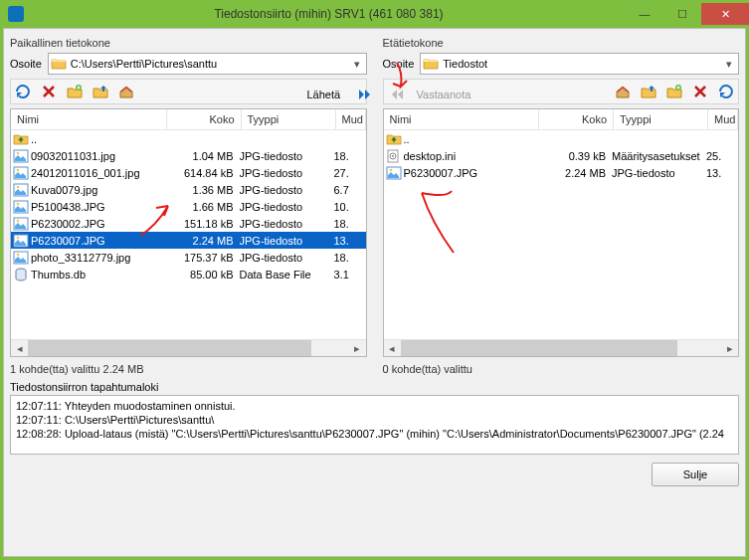 The image size is (749, 560). I want to click on file-name: P6230002.JPG, so click(97, 224).